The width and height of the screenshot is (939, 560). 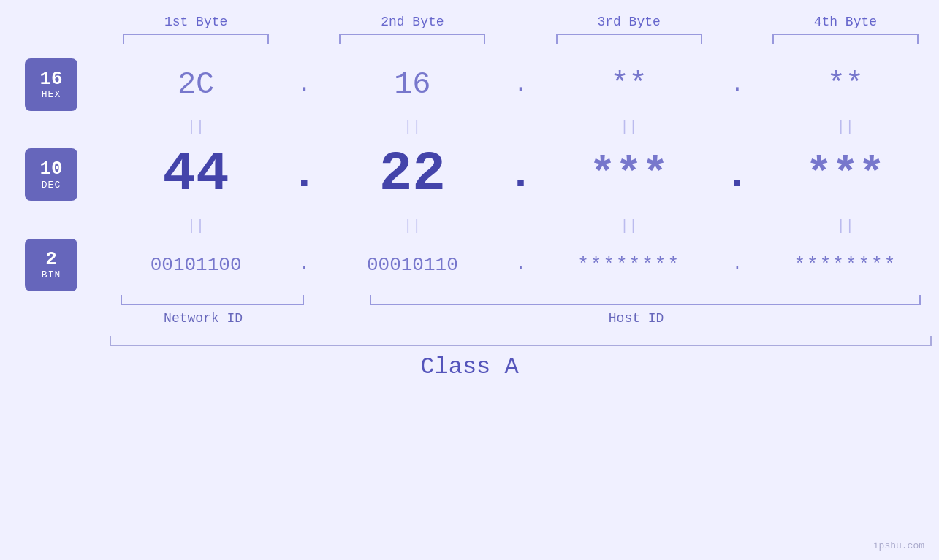 I want to click on dec-dot3: ., so click(x=737, y=174).